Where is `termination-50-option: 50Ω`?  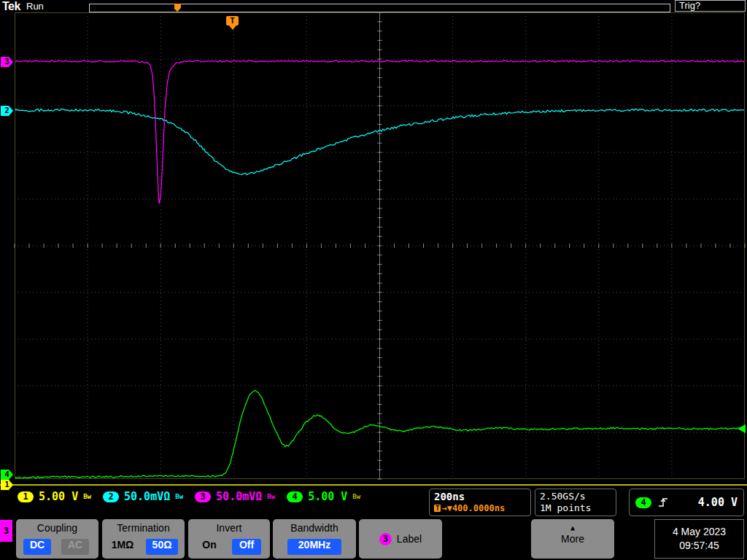
termination-50-option: 50Ω is located at coordinates (162, 547).